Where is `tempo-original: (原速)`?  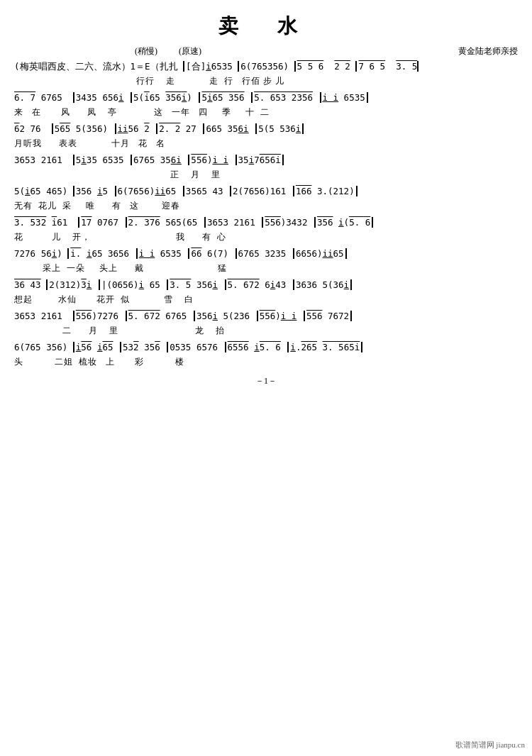
tempo-original: (原速) is located at coordinates (190, 51).